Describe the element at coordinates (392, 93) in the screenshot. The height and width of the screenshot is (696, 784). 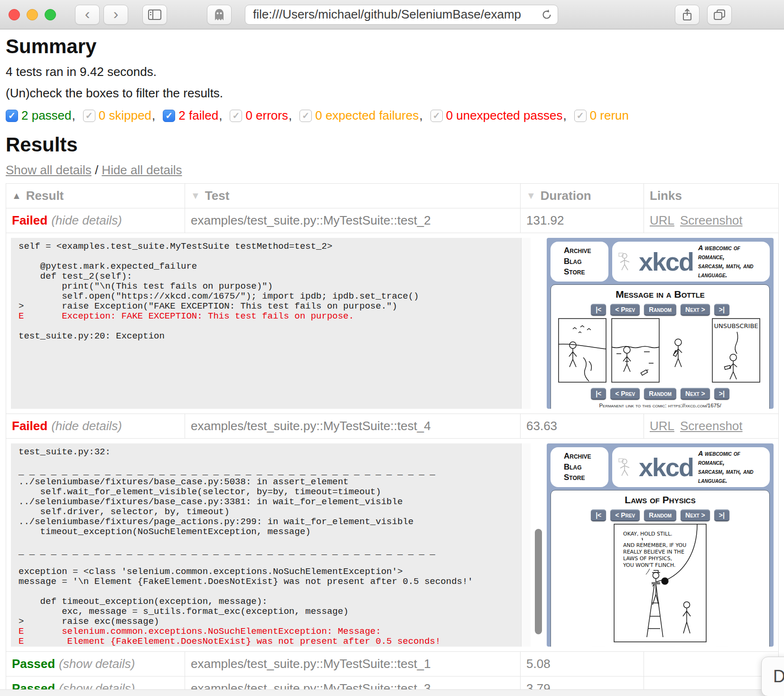
I see `filter-hint-text: (Un)check the boxes to filter the result…` at that location.